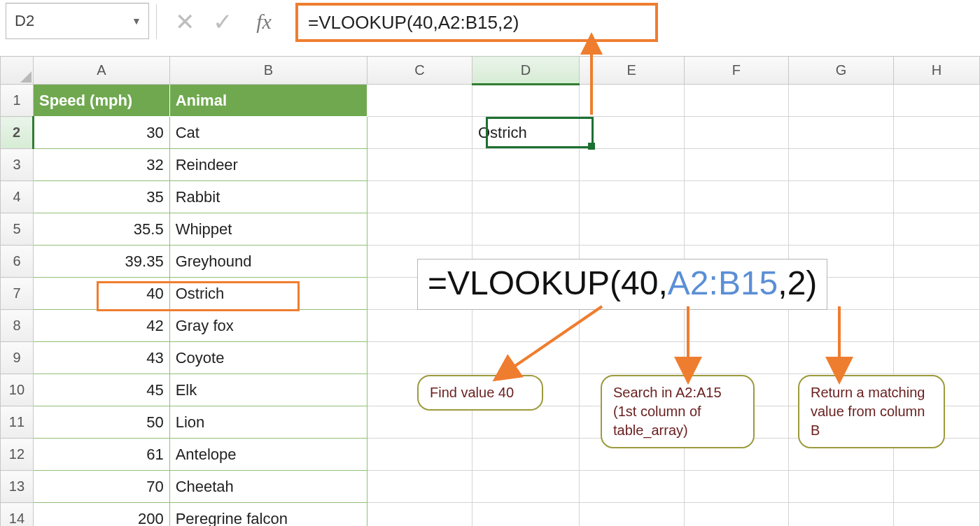  I want to click on insert-function-button: fx, so click(264, 22).